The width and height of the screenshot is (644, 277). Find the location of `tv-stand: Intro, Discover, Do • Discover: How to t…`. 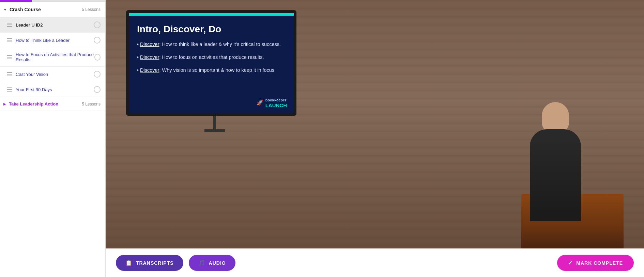

tv-stand: Intro, Discover, Do • Discover: How to t… is located at coordinates (215, 71).